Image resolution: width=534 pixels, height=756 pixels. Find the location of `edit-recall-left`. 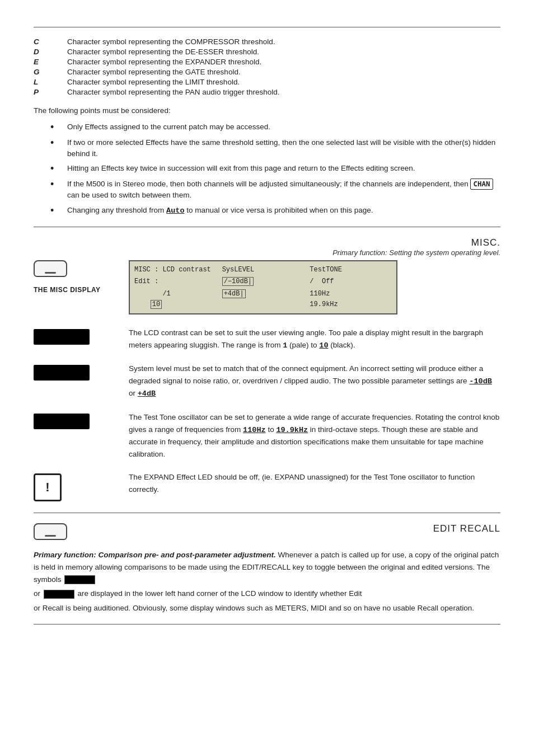

edit-recall-left is located at coordinates (78, 534).